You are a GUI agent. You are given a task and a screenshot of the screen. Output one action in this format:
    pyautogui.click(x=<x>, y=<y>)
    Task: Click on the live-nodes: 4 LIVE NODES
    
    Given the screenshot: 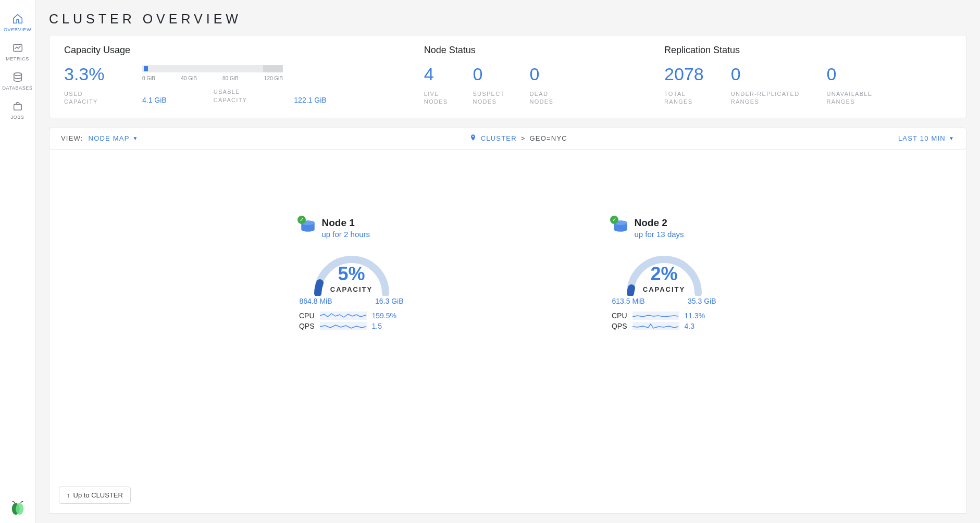 What is the action you would take?
    pyautogui.click(x=436, y=85)
    